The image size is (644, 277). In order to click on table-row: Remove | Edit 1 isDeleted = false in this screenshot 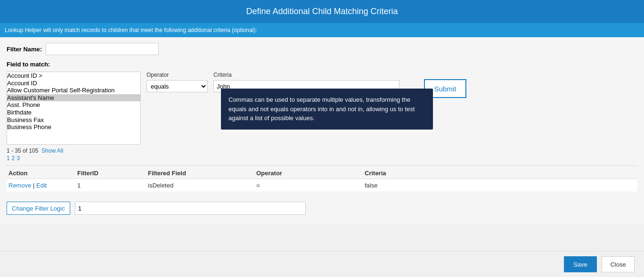, I will do `click(322, 186)`.